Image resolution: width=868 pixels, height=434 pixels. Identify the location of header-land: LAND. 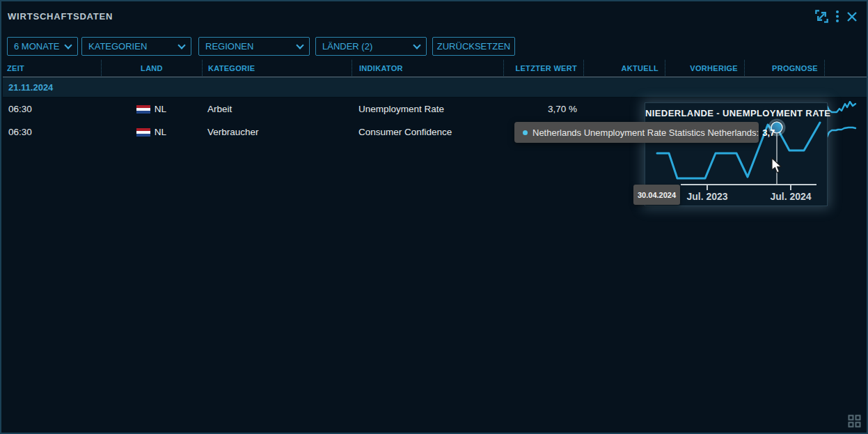
(152, 68).